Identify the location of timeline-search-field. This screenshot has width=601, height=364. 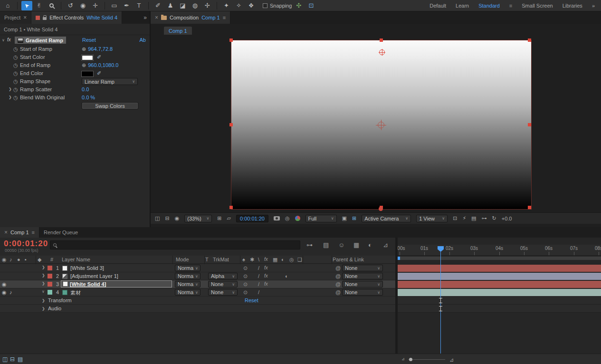
(175, 245).